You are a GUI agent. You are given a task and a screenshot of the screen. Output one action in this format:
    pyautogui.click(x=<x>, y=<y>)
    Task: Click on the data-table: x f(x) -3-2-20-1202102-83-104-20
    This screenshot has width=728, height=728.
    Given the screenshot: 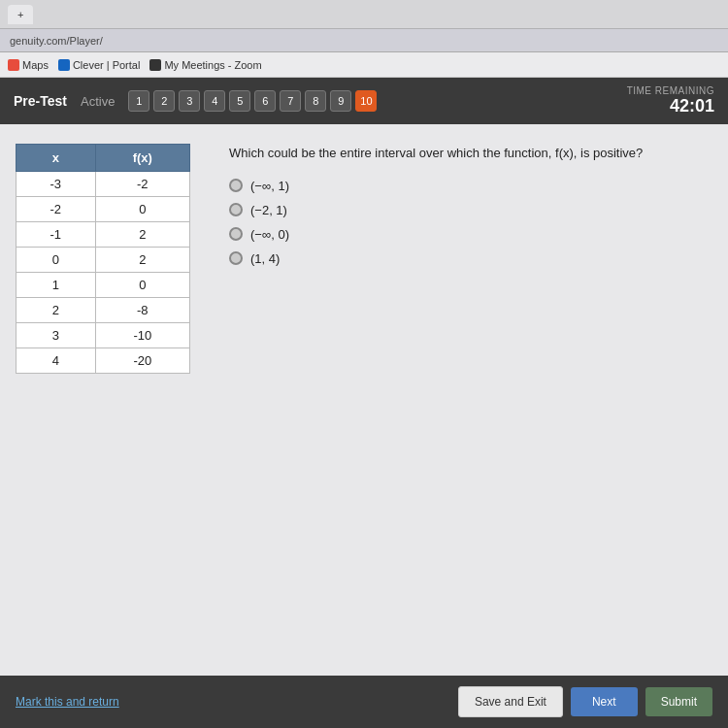 What is the action you would take?
    pyautogui.click(x=103, y=258)
    